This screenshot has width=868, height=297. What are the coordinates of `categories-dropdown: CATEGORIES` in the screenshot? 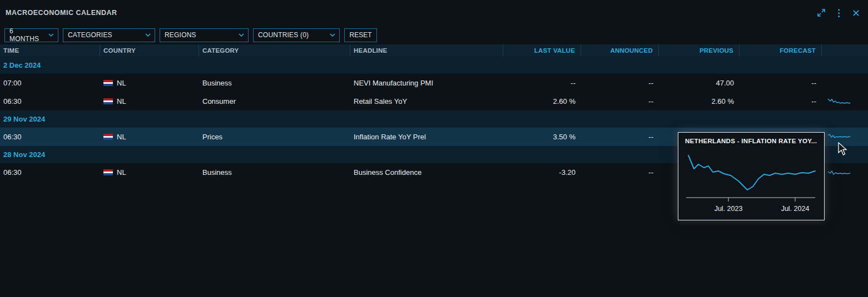 It's located at (109, 36).